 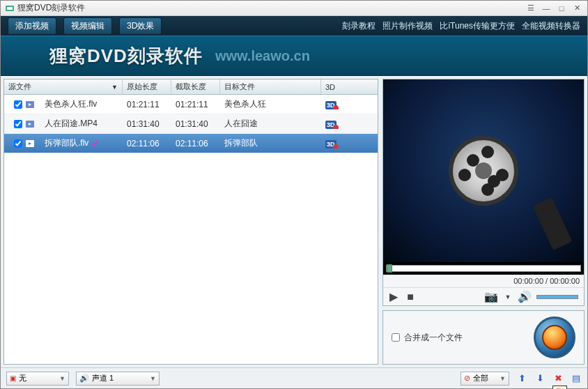 What do you see at coordinates (558, 379) in the screenshot?
I see `delete-icon: ✖ 删除` at bounding box center [558, 379].